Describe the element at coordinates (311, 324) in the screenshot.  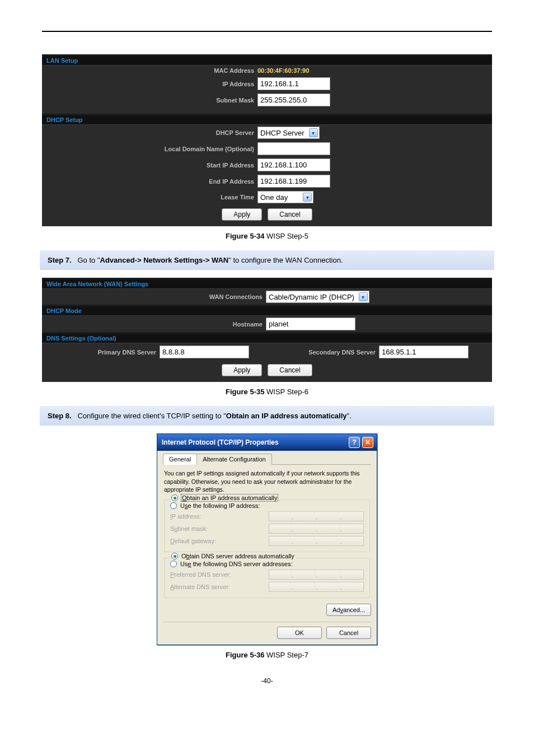
I see `hostname-input` at that location.